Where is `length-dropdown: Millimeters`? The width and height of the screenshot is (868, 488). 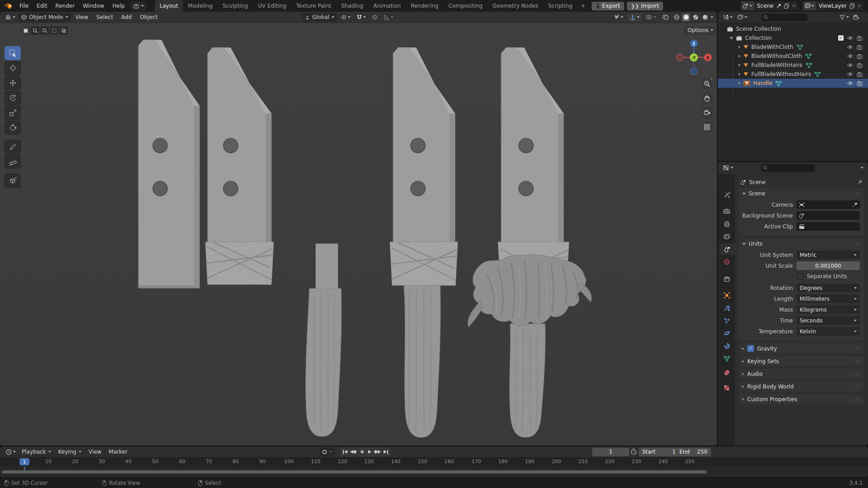
length-dropdown: Millimeters is located at coordinates (828, 298).